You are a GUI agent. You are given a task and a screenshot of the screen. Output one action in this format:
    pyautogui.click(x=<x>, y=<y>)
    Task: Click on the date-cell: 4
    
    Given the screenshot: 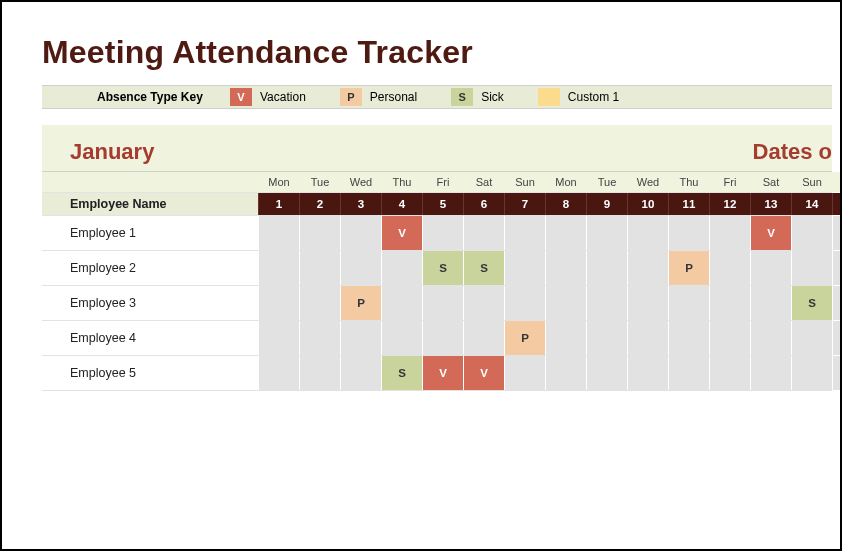 What is the action you would take?
    pyautogui.click(x=402, y=204)
    